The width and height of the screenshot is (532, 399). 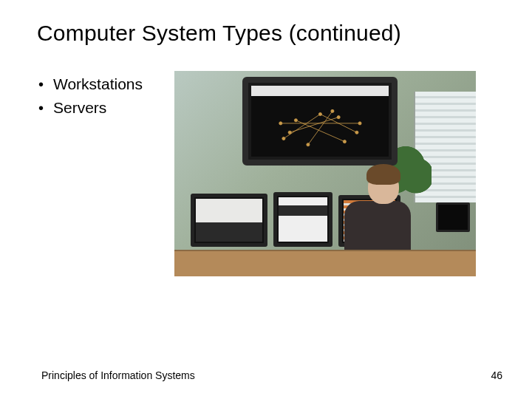 I want to click on bullet-item: Workstations, so click(x=104, y=84).